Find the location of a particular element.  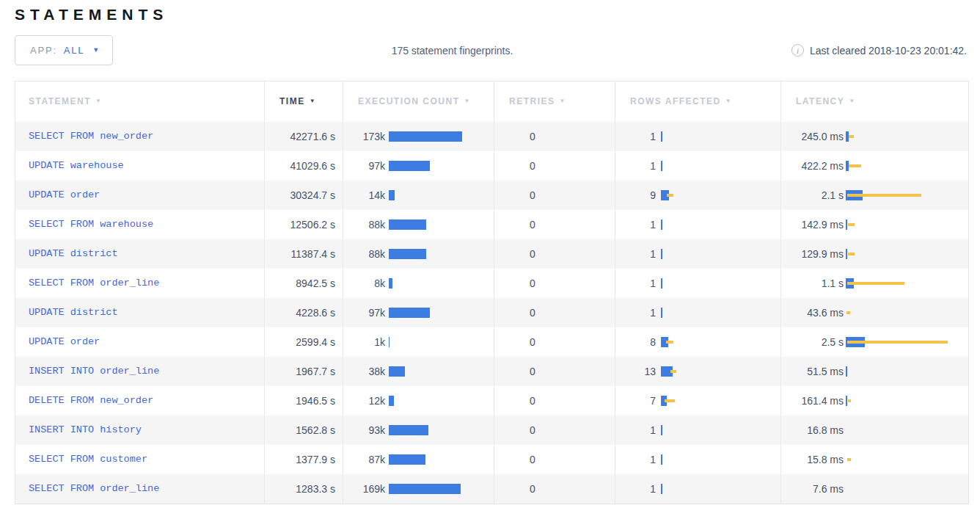

bar-value-label: 245.0 ms is located at coordinates (813, 137).